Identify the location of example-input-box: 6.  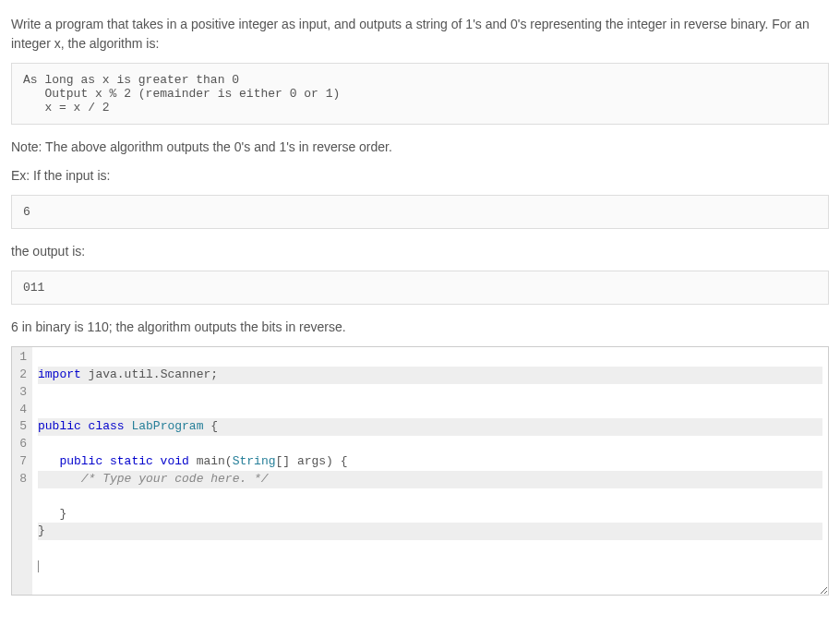
(420, 212).